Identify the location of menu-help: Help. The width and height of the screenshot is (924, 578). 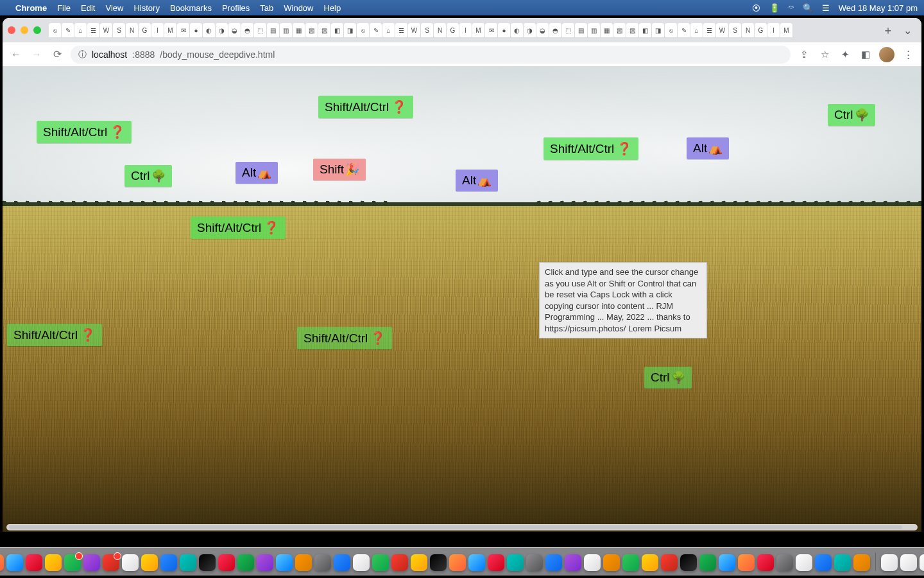
(332, 8).